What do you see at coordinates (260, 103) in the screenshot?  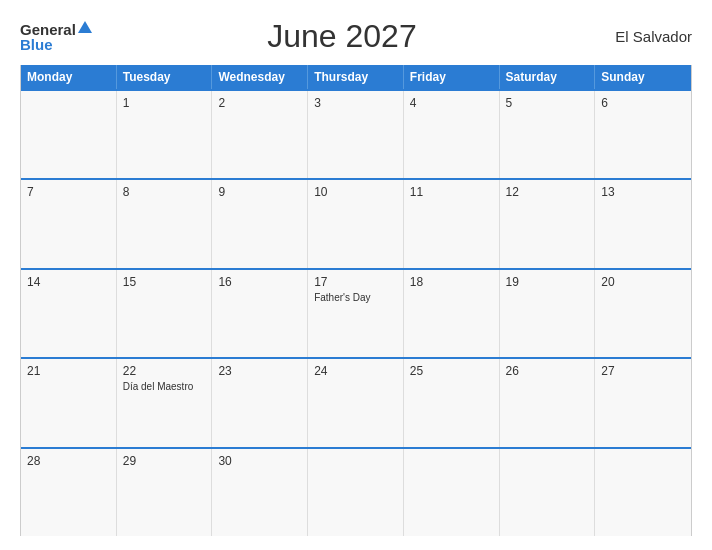 I see `day-number: 2` at bounding box center [260, 103].